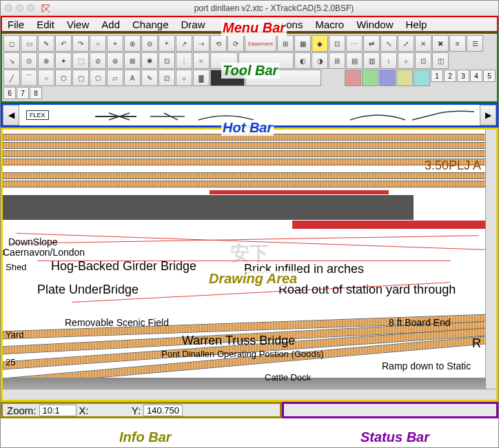  What do you see at coordinates (8, 8) in the screenshot?
I see `close-dot` at bounding box center [8, 8].